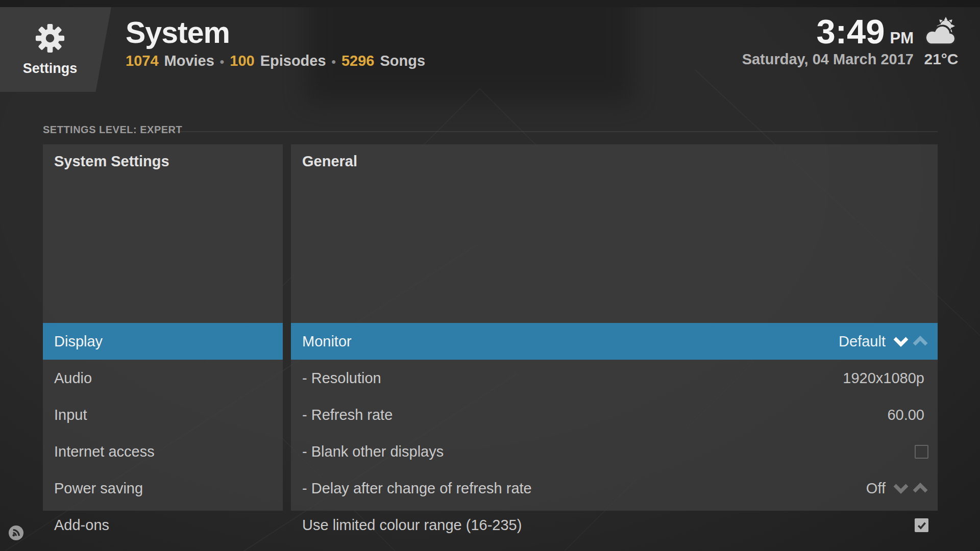  What do you see at coordinates (615, 452) in the screenshot?
I see `settings-row-blank-other-displays: - Blank other displays` at bounding box center [615, 452].